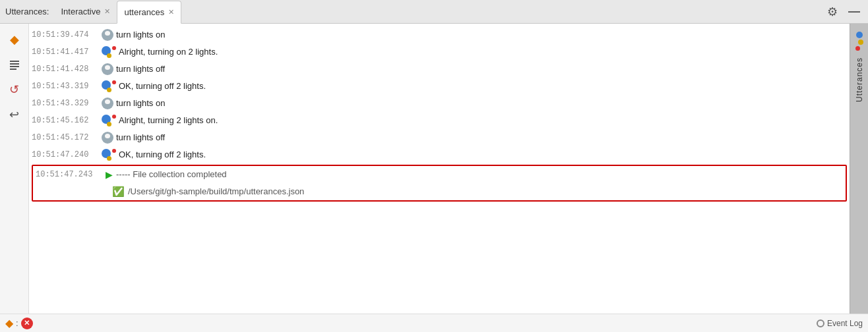  I want to click on event-log-label: Event Log, so click(845, 323).